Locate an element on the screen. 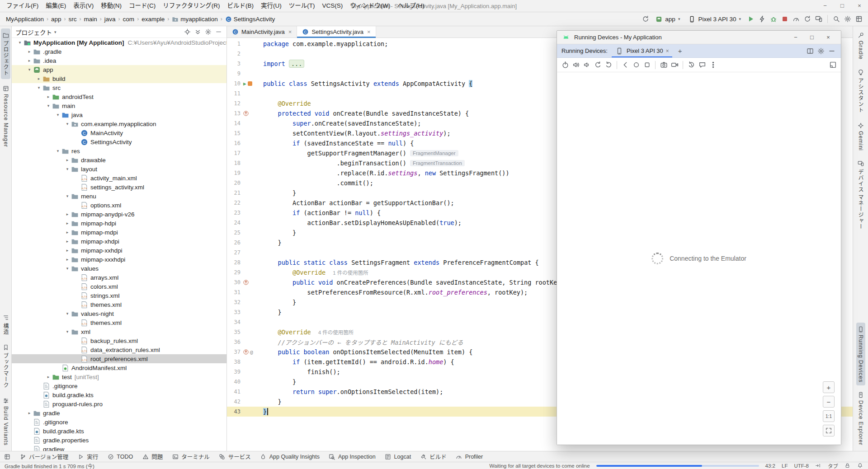 The height and width of the screenshot is (469, 868). volume-down-icon is located at coordinates (587, 65).